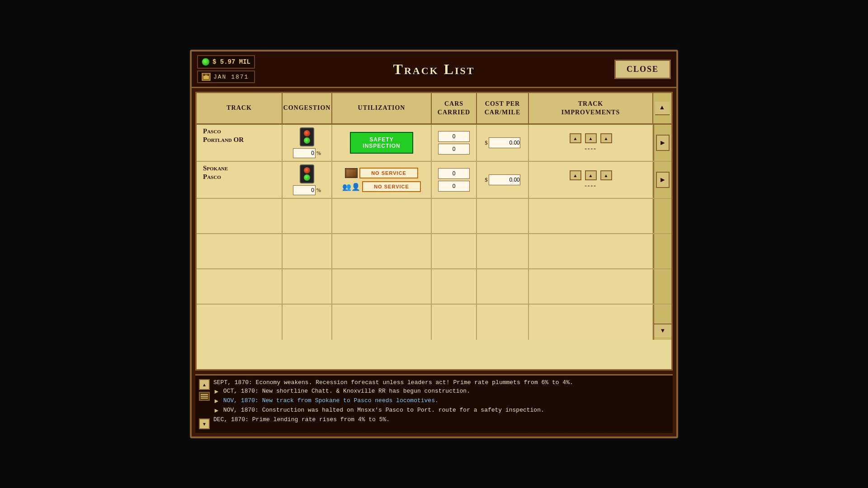 This screenshot has height=488, width=868. I want to click on track-from: Pasco, so click(212, 131).